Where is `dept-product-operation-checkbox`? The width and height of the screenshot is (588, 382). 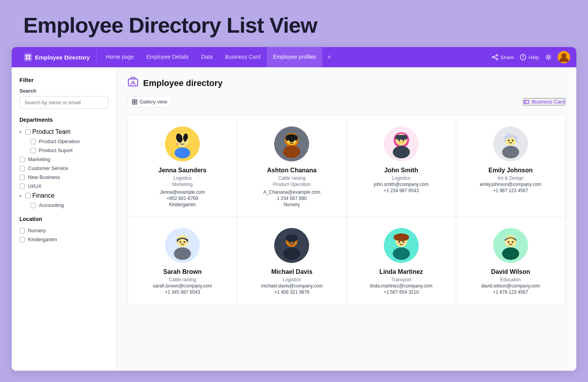
dept-product-operation-checkbox is located at coordinates (33, 142).